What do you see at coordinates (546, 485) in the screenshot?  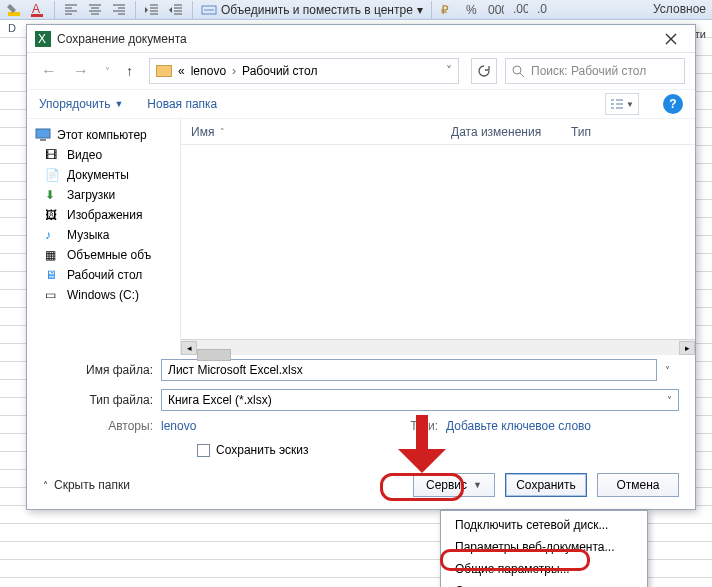 I see `save-button: Сохранить` at bounding box center [546, 485].